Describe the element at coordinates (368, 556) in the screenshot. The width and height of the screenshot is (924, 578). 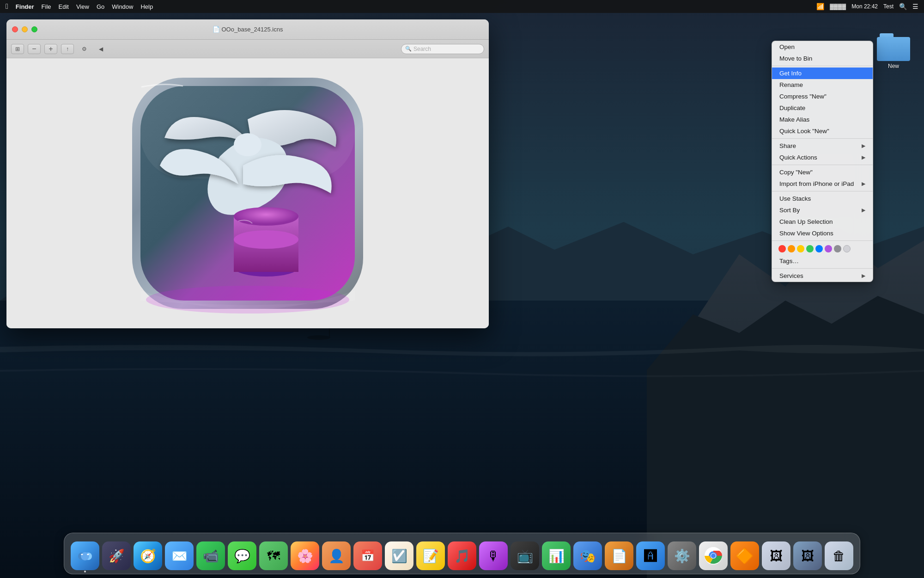
I see `dock-icon-calendar: 📅` at that location.